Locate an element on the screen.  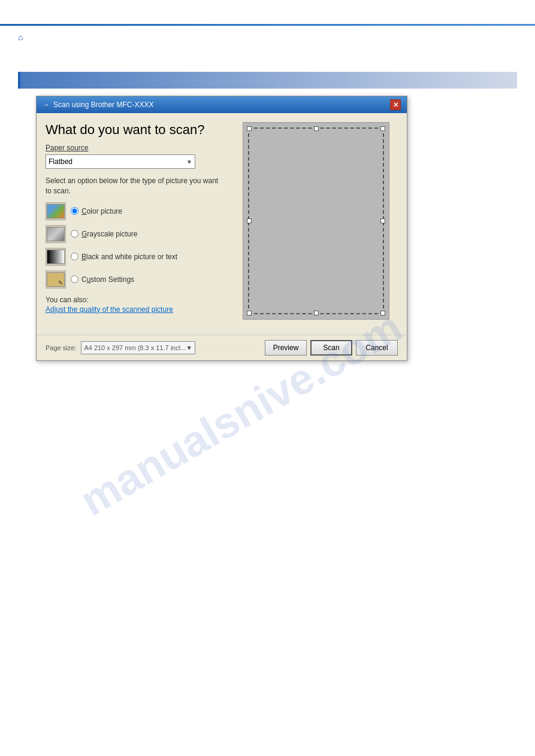
grayscale-radio is located at coordinates (74, 233).